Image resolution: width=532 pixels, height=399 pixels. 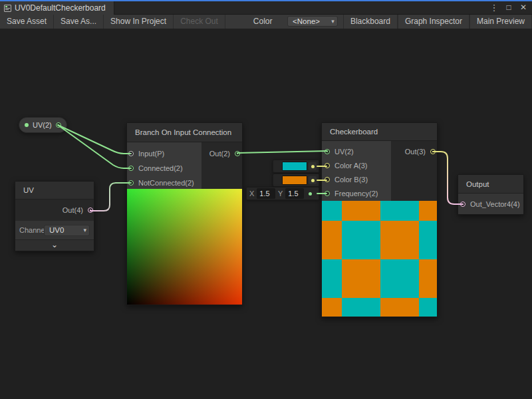 What do you see at coordinates (73, 210) in the screenshot?
I see `port-label: Out(4)` at bounding box center [73, 210].